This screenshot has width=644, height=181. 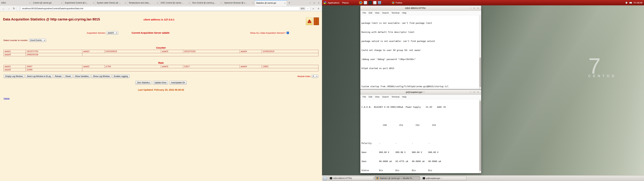 What do you see at coordinates (207, 3) in the screenshot?
I see `tab-run-control: Run Control @ carme-g...×` at bounding box center [207, 3].